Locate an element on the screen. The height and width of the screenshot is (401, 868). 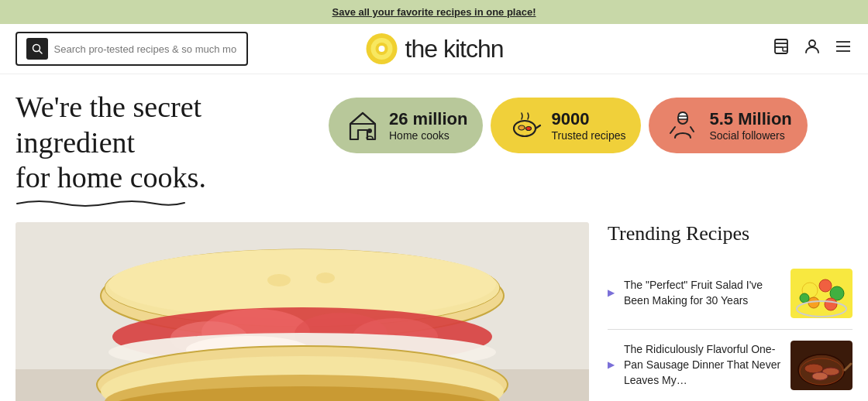
recipes-content: 9000 Trusted recipes is located at coordinates (588, 125).